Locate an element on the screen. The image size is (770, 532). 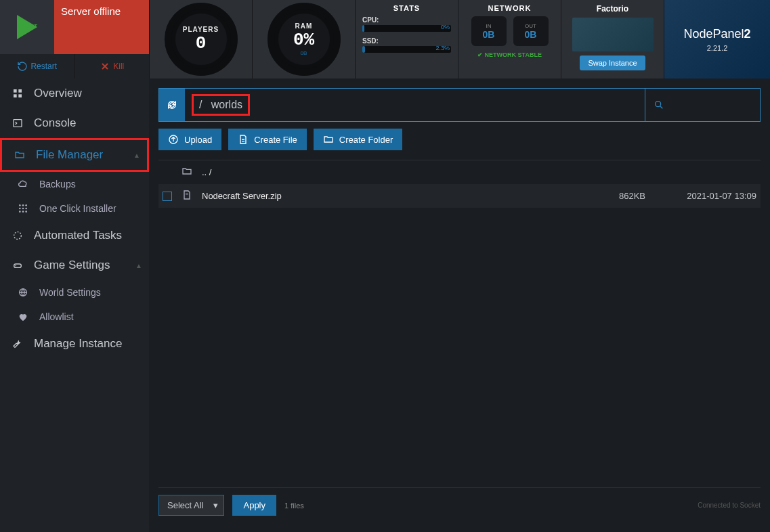
create-folder-label: Create Folder is located at coordinates (366, 139).